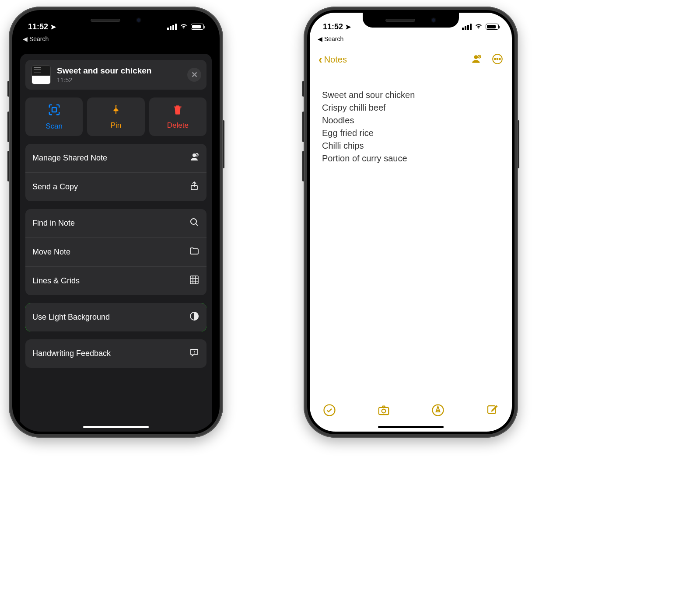 This screenshot has width=700, height=603. What do you see at coordinates (116, 353) in the screenshot?
I see `menu-group-4: Handwriting Feedback` at bounding box center [116, 353].